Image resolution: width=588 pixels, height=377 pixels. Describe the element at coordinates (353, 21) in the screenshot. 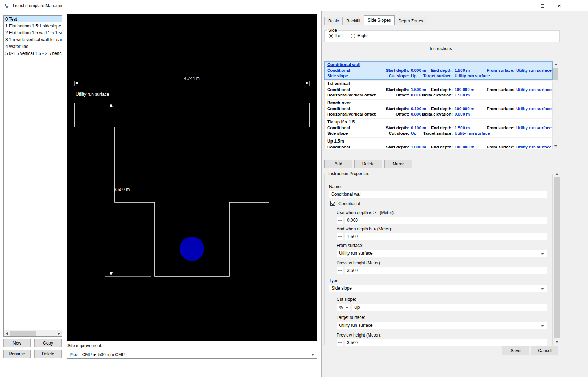

I see `tab-backfill: Backfill` at that location.